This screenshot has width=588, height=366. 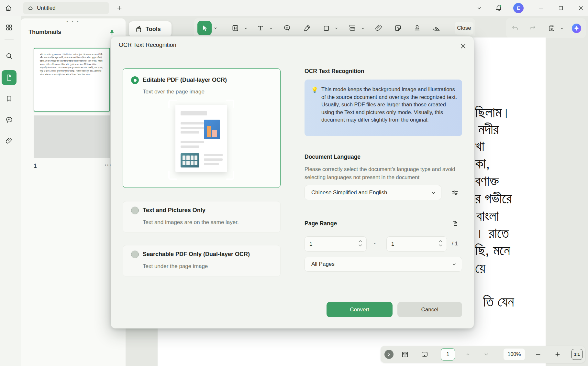 What do you see at coordinates (9, 364) in the screenshot?
I see `app-logo-button` at bounding box center [9, 364].